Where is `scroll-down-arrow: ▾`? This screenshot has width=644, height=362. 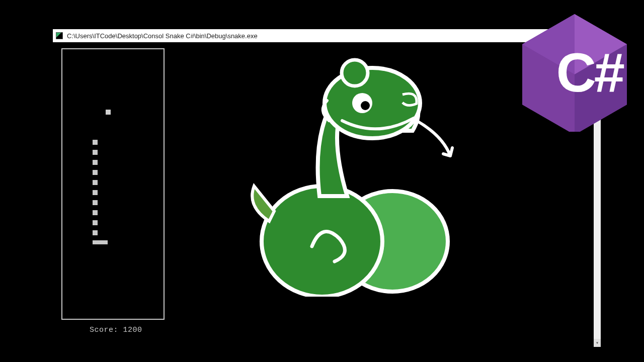
scroll-down-arrow: ▾ is located at coordinates (597, 343).